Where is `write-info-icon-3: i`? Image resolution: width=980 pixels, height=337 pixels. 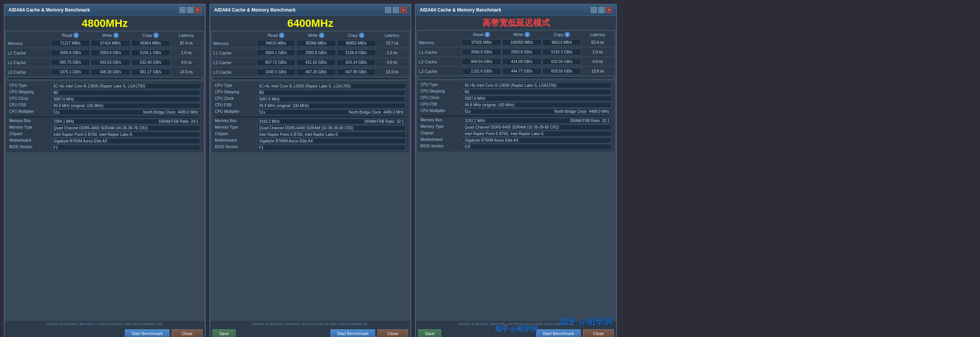
write-info-icon-3: i is located at coordinates (527, 35).